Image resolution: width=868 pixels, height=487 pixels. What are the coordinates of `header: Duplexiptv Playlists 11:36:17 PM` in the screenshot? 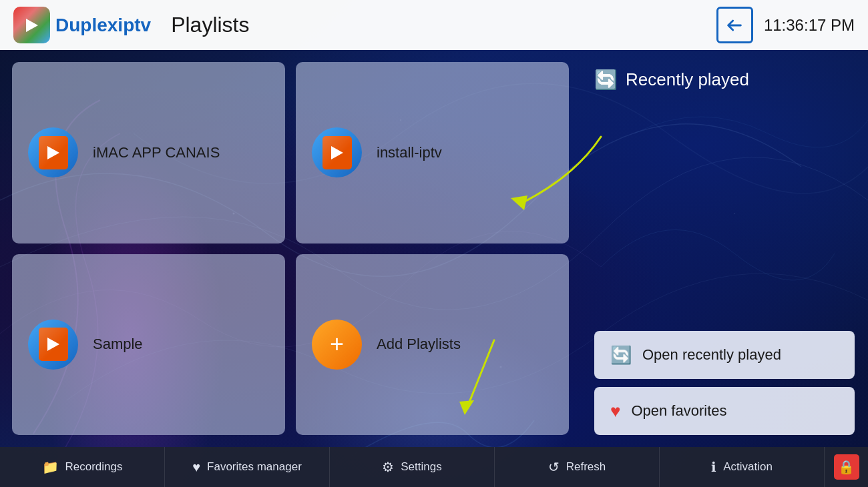 It's located at (434, 25).